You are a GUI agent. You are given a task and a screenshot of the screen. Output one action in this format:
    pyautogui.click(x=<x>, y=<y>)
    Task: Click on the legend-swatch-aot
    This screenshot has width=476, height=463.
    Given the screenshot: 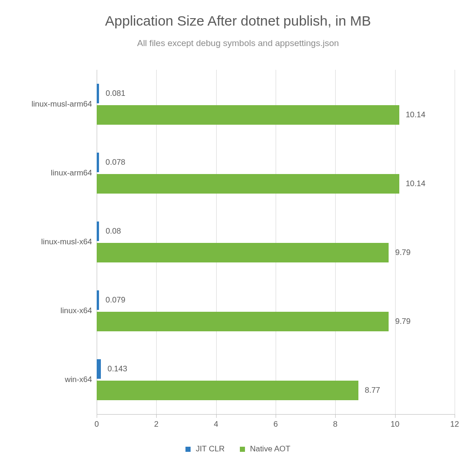 What is the action you would take?
    pyautogui.click(x=243, y=450)
    